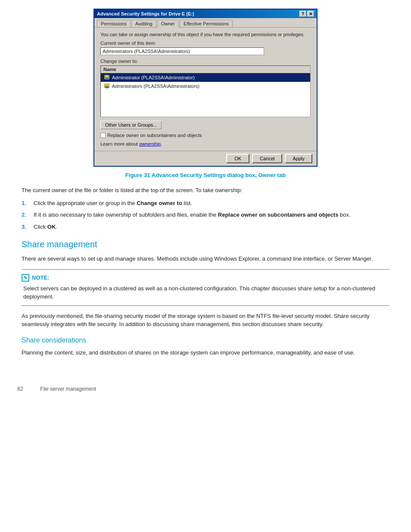  What do you see at coordinates (206, 245) in the screenshot?
I see `section-heading: Share management` at bounding box center [206, 245].